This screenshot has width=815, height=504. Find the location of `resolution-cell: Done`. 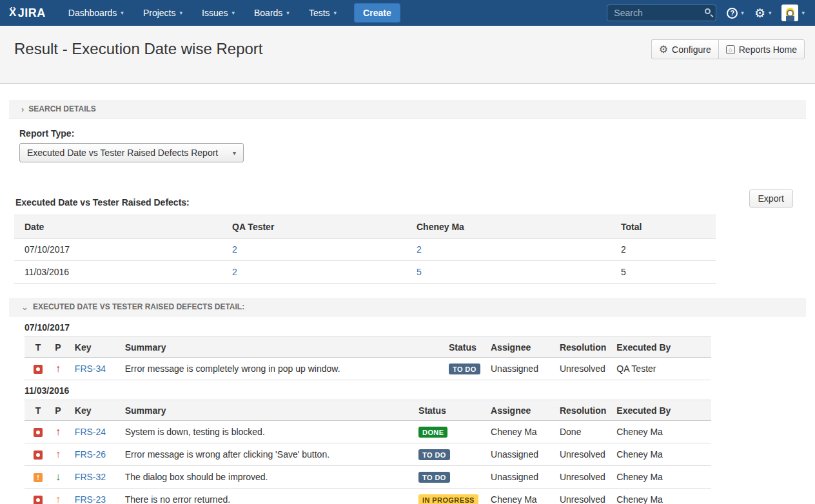

resolution-cell: Done is located at coordinates (583, 432).